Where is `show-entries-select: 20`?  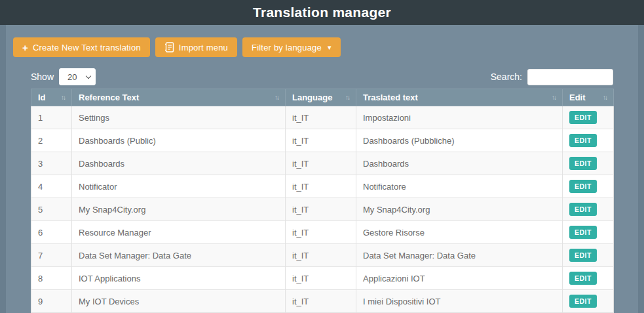
show-entries-select: 20 is located at coordinates (77, 77).